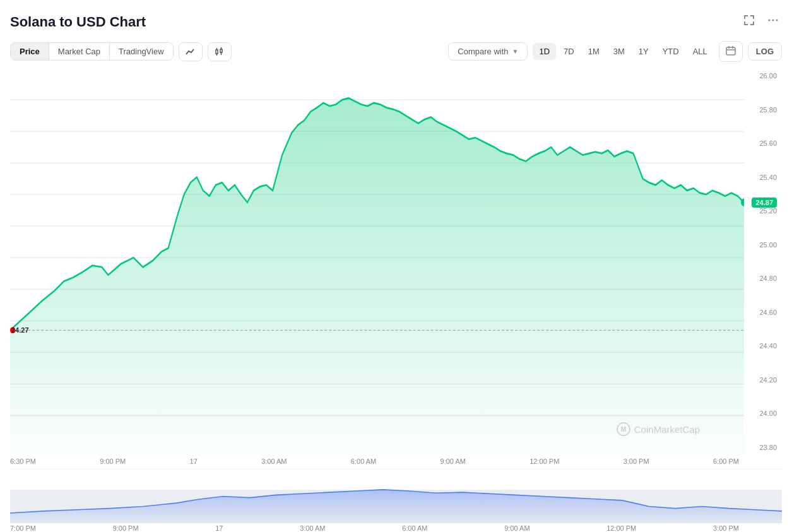 Image resolution: width=792 pixels, height=532 pixels. I want to click on tab-market-cap: Market Cap, so click(80, 52).